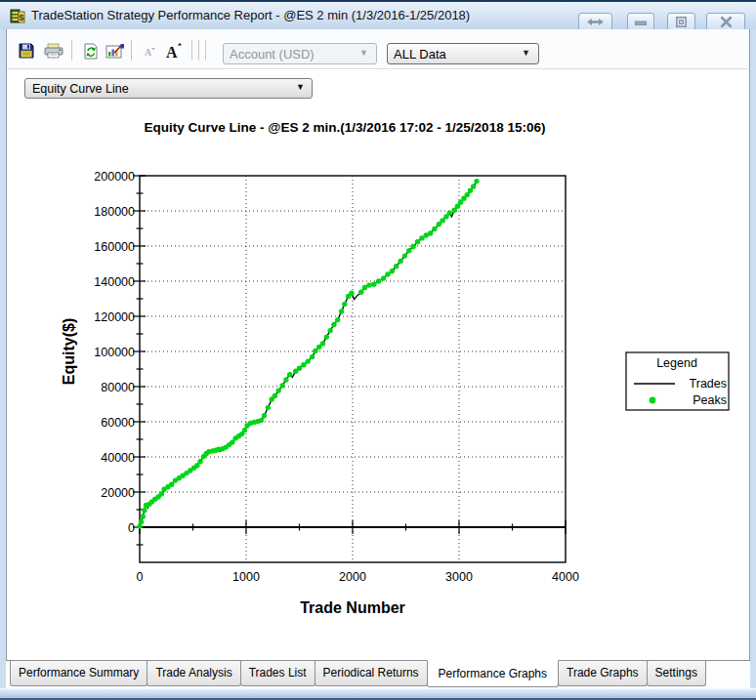  What do you see at coordinates (174, 51) in the screenshot?
I see `font-increase-icon: A` at bounding box center [174, 51].